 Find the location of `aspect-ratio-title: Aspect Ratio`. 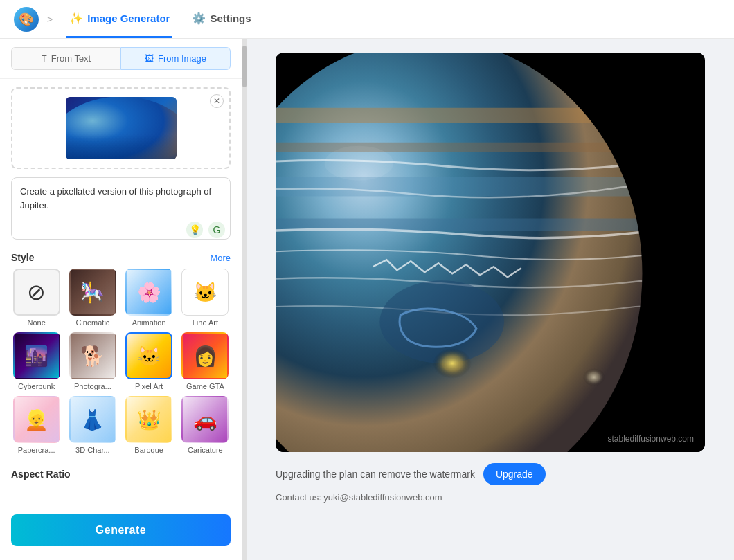

aspect-ratio-title: Aspect Ratio is located at coordinates (41, 474).